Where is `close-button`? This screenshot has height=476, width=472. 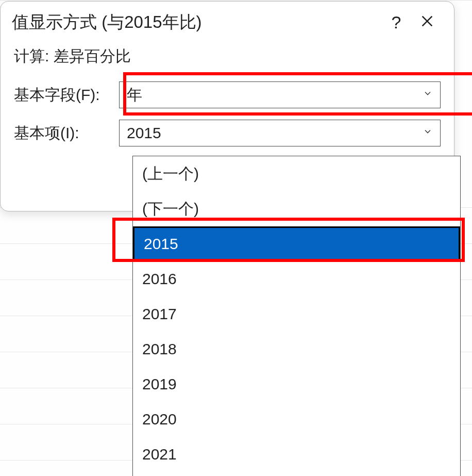
close-button is located at coordinates (427, 22).